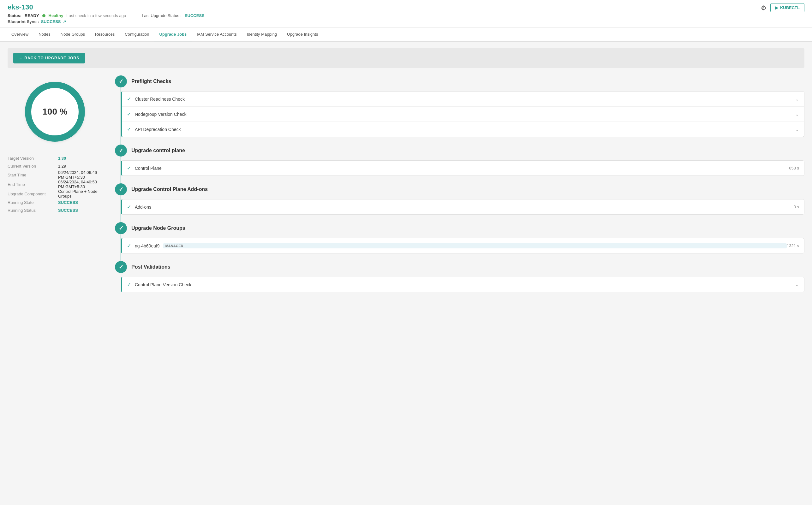 The width and height of the screenshot is (812, 505). What do you see at coordinates (460, 228) in the screenshot?
I see `section-header: ✓ Upgrade Node Groups` at bounding box center [460, 228].